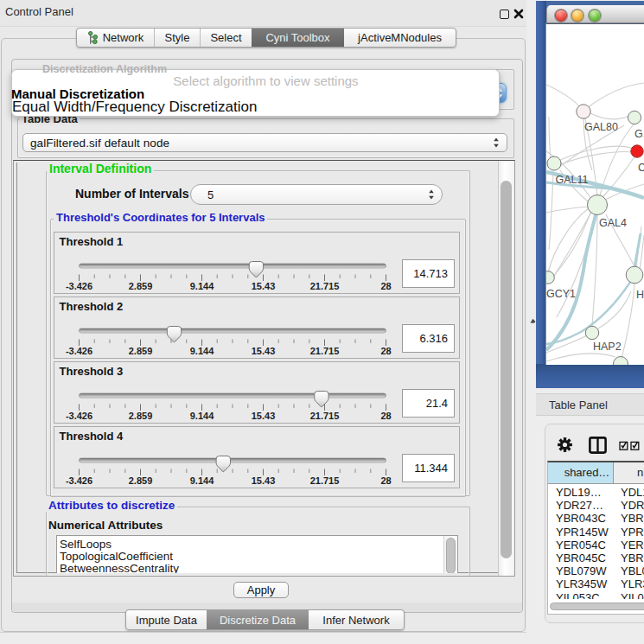  I want to click on svg-text: Threshold 2, so click(92, 306).